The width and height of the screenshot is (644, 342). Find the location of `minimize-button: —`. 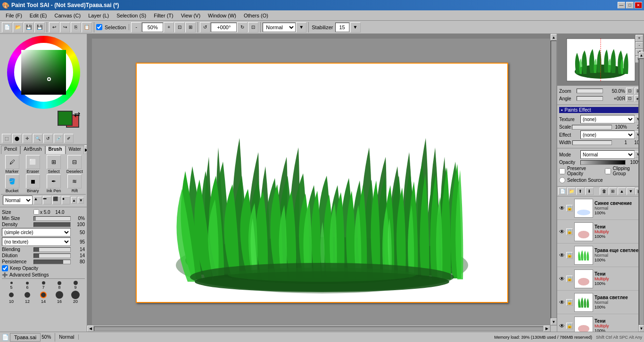

minimize-button: — is located at coordinates (621, 5).